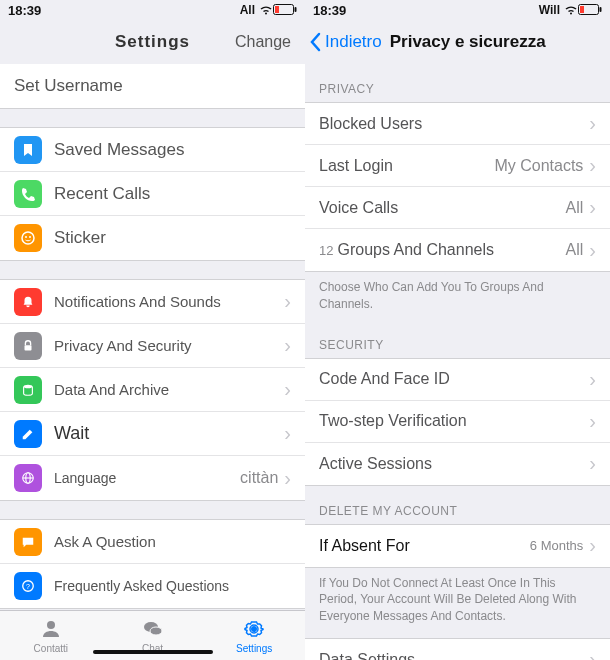 The width and height of the screenshot is (610, 660). I want to click on cell-label: If Absent For, so click(364, 546).